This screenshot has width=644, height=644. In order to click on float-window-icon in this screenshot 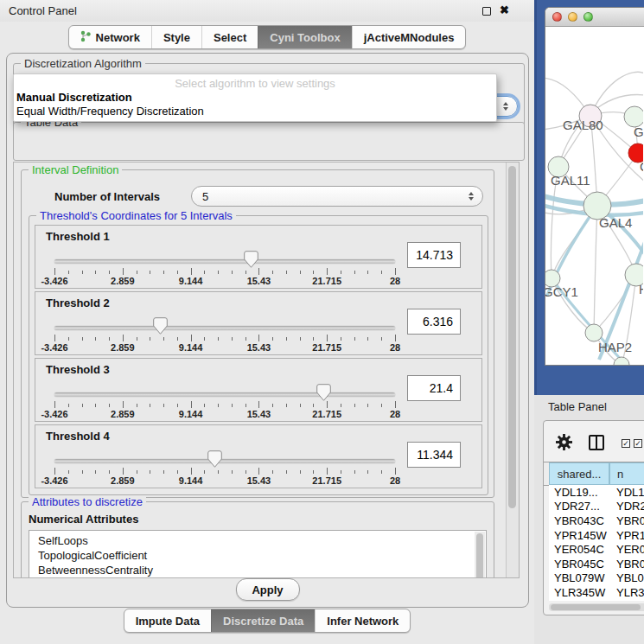, I will do `click(487, 11)`.